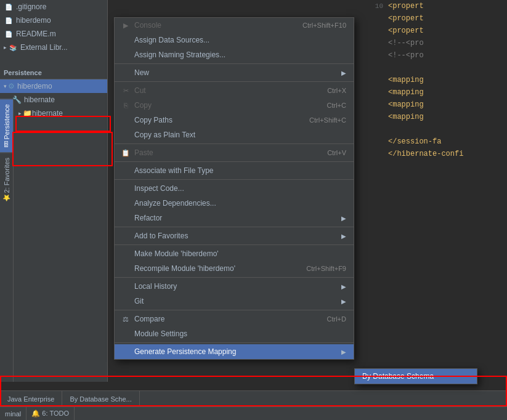 Image resolution: width=507 pixels, height=420 pixels. What do you see at coordinates (344, 218) in the screenshot?
I see `refactor-arrow: ▶` at bounding box center [344, 218].